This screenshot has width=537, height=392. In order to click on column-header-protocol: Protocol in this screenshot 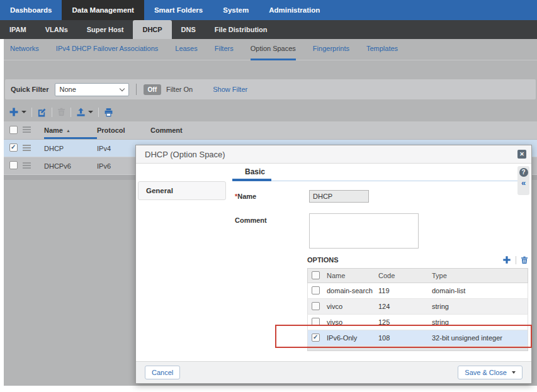, I will do `click(123, 130)`.